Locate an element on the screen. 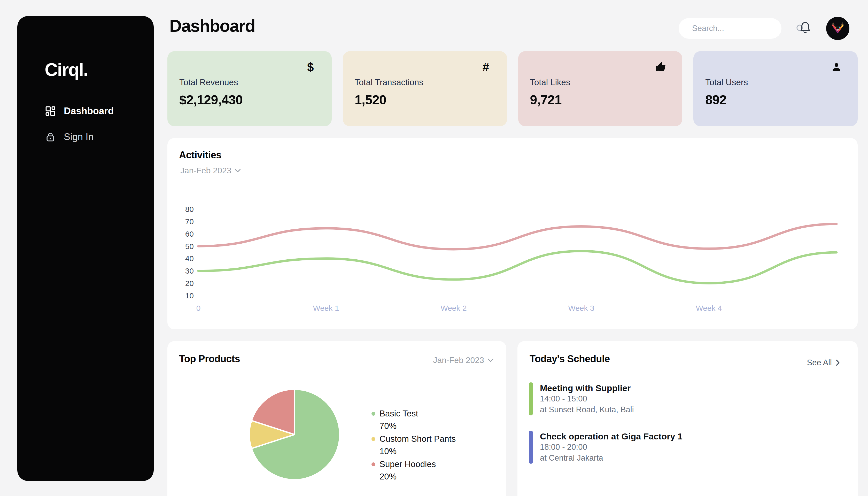 This screenshot has width=868, height=496. chevron-right-icon is located at coordinates (838, 363).